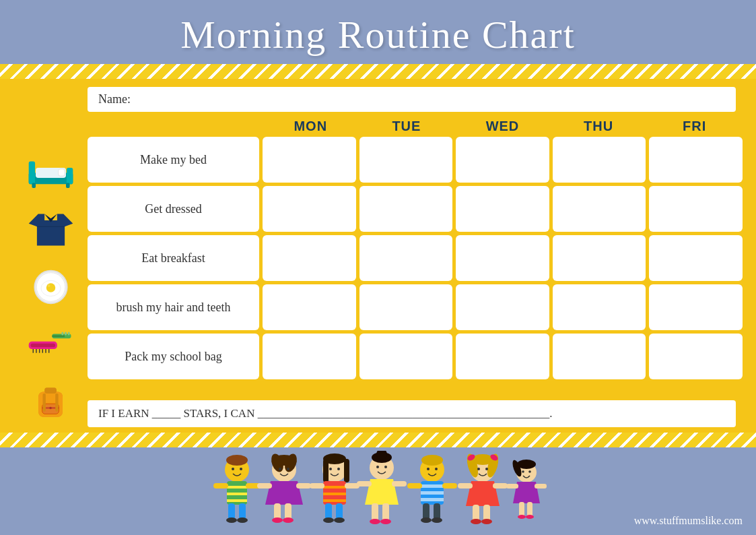 The height and width of the screenshot is (535, 756). What do you see at coordinates (378, 491) in the screenshot?
I see `kids-illustration` at bounding box center [378, 491].